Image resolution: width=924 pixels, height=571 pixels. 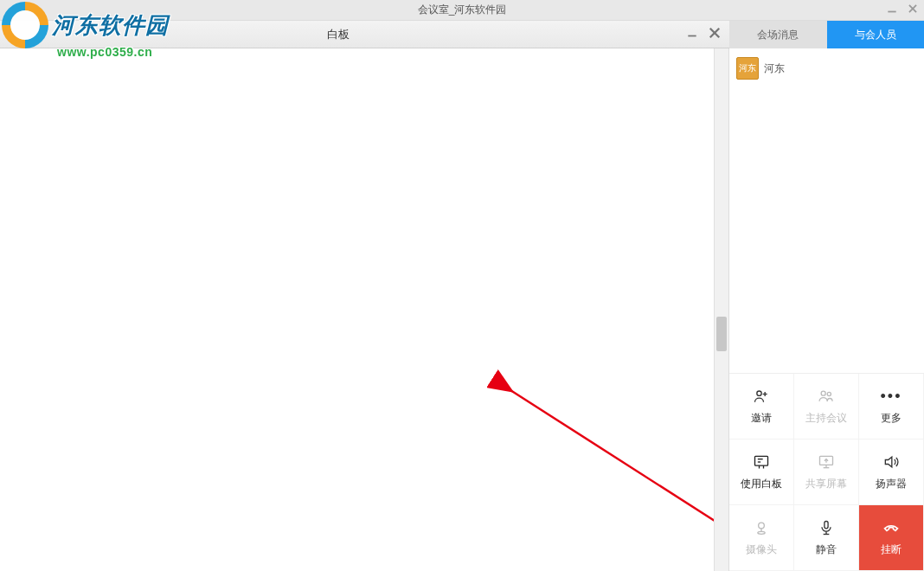 I want to click on action-grid: 邀请 主持会议 ••• 更多 使用白板, so click(x=827, y=472).